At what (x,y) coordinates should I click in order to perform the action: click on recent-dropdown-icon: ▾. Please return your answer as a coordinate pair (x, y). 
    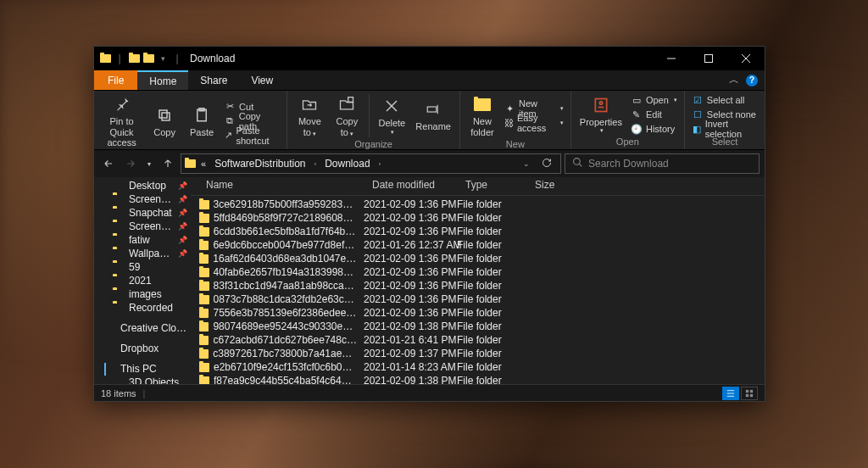
    Looking at the image, I should click on (149, 164).